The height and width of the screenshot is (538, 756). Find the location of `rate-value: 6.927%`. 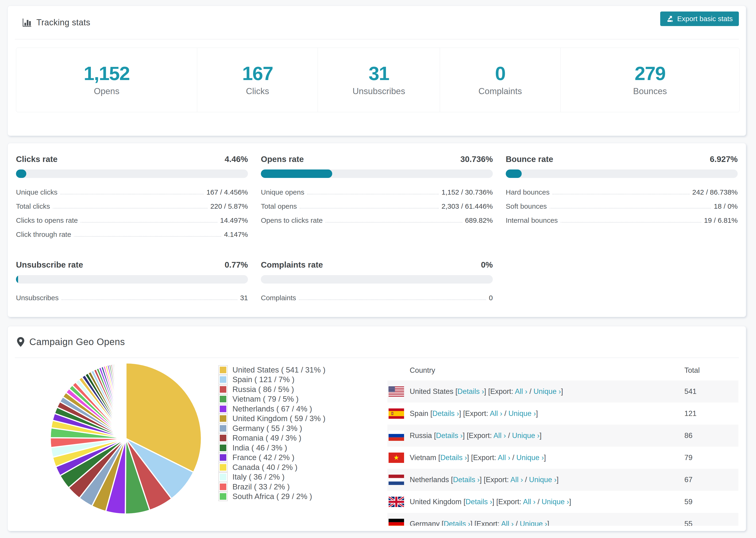

rate-value: 6.927% is located at coordinates (724, 159).